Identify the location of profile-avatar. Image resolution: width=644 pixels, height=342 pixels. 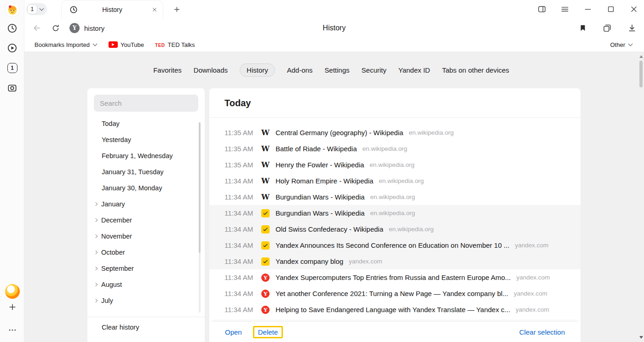
(12, 10).